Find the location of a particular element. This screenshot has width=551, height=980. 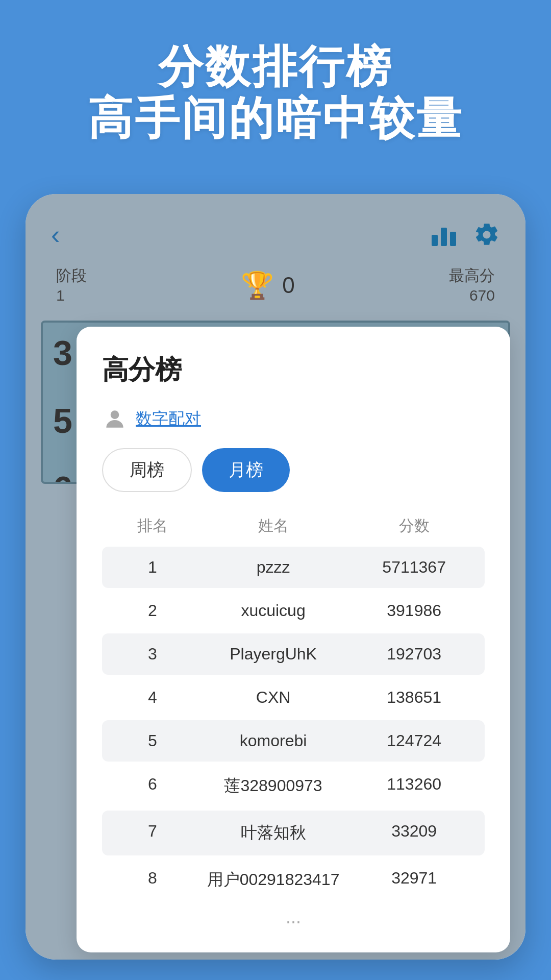

table-row: 7 叶落知秋 33209 is located at coordinates (293, 833).